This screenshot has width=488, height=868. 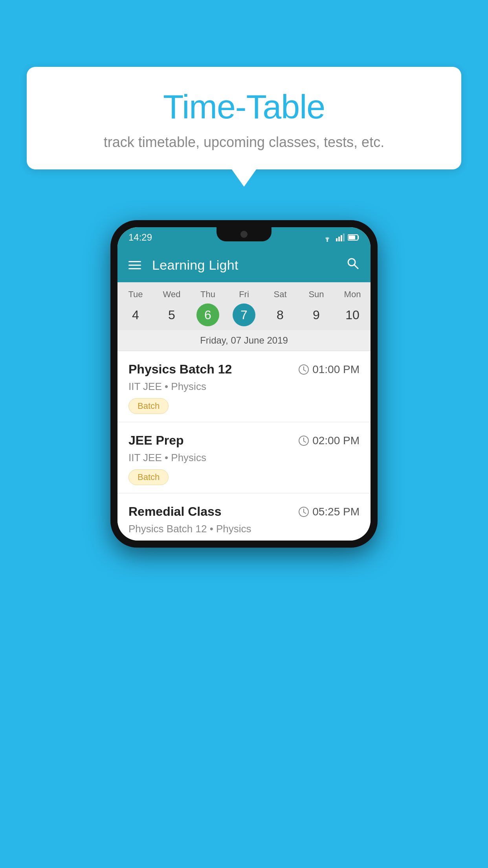 I want to click on phone-notch, so click(x=244, y=234).